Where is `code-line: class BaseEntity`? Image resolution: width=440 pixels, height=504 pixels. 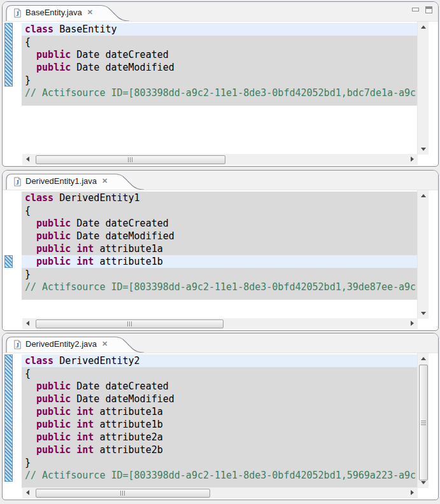 code-line: class BaseEntity is located at coordinates (219, 29).